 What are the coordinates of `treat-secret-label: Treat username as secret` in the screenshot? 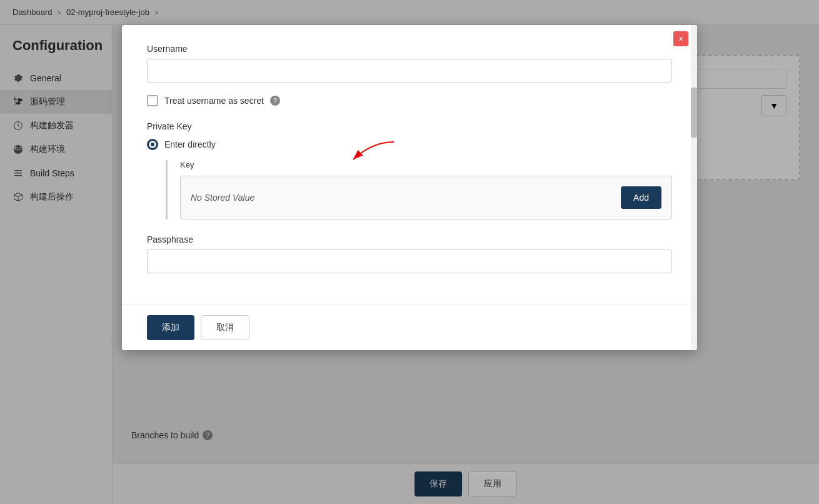 It's located at (214, 101).